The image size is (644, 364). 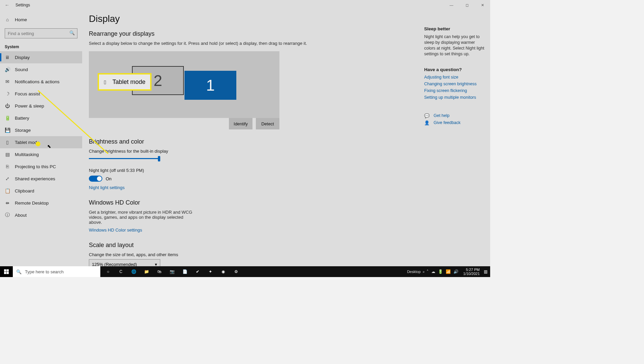 What do you see at coordinates (257, 245) in the screenshot?
I see `scale-title: Scale and layout` at bounding box center [257, 245].